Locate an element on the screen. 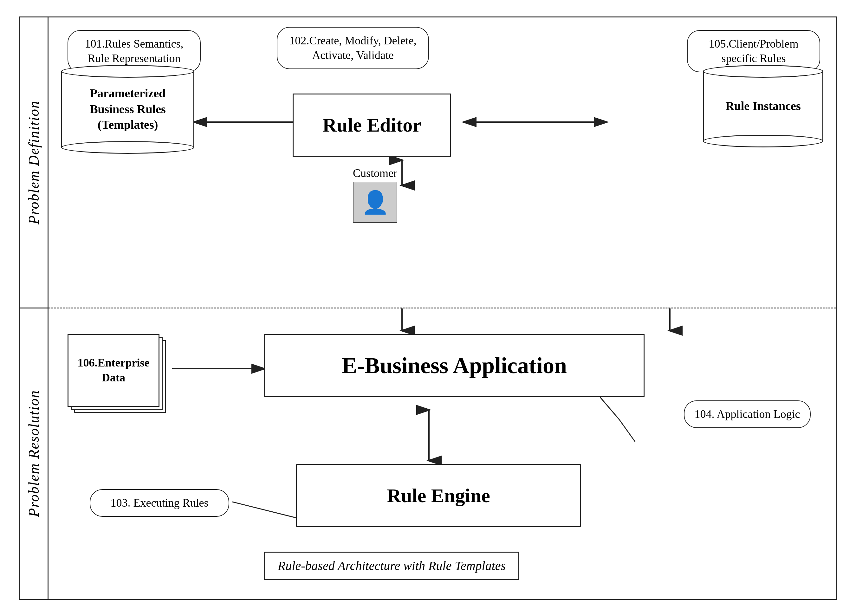  rule-engine-label: Rule Engine is located at coordinates (439, 496).